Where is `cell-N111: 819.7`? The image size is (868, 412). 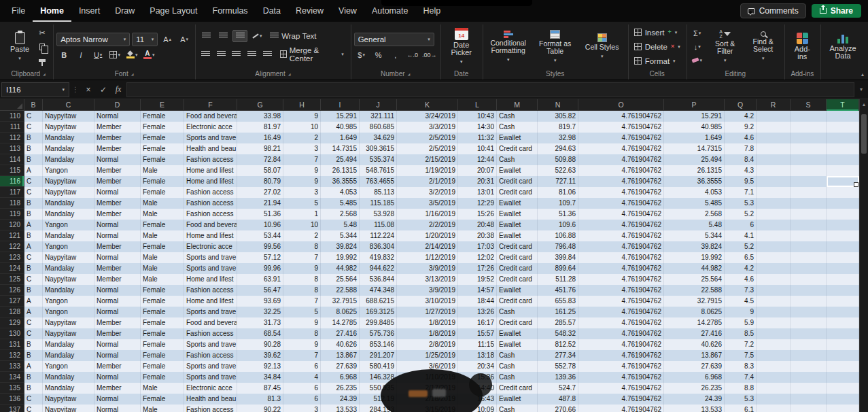
cell-N111: 819.7 is located at coordinates (558, 127).